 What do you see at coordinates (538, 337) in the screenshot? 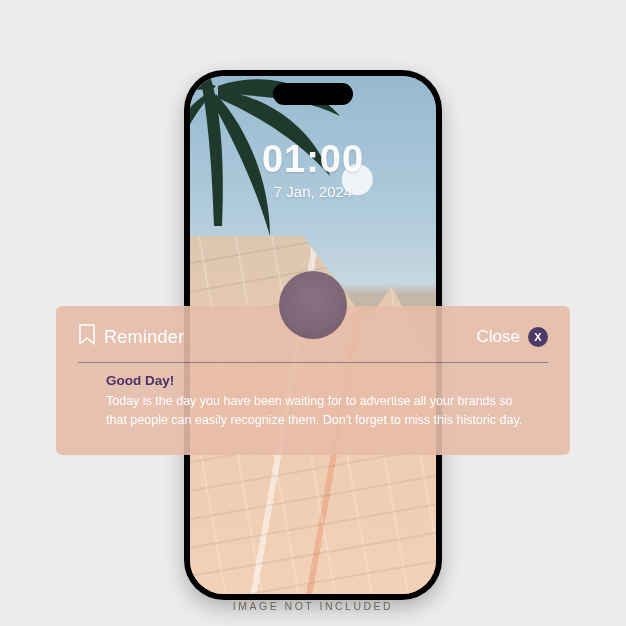
I see `close-icon: X` at bounding box center [538, 337].